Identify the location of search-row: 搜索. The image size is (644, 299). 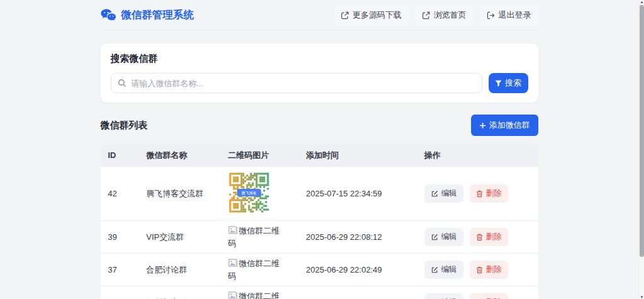
(319, 83).